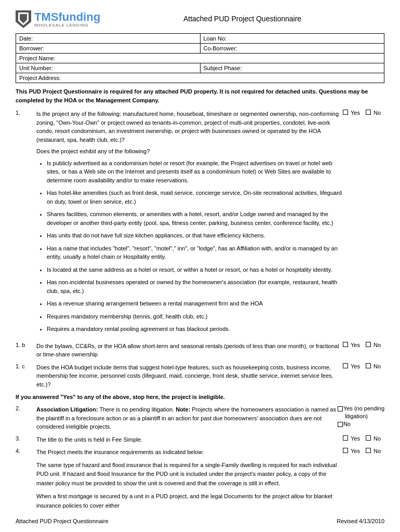 The image size is (400, 532). Describe the element at coordinates (364, 479) in the screenshot. I see `q4-yesno: Yes No` at that location.